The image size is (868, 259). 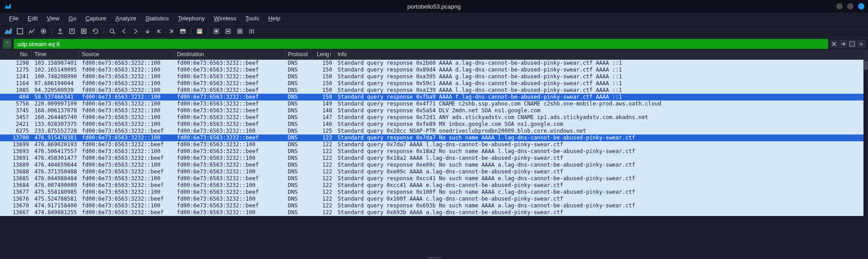 What do you see at coordinates (72, 31) in the screenshot?
I see `save-file-button` at bounding box center [72, 31].